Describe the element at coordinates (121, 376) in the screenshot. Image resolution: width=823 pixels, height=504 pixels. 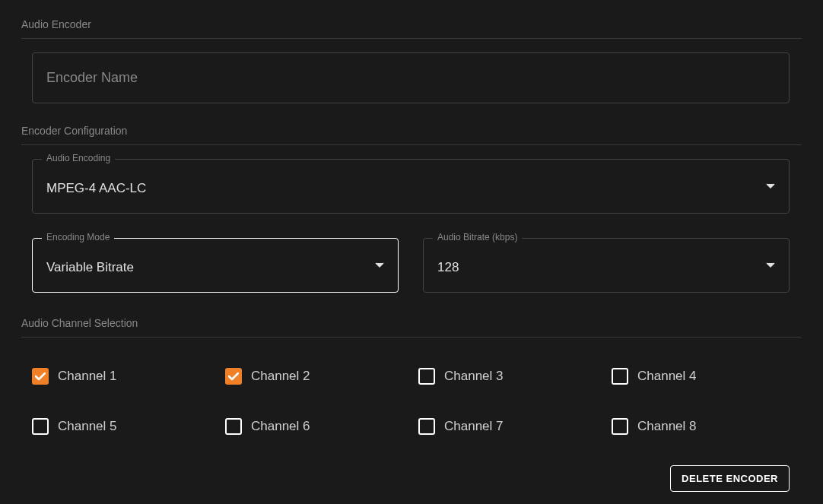
I see `channel-checkbox-row-1: Channel 1` at that location.